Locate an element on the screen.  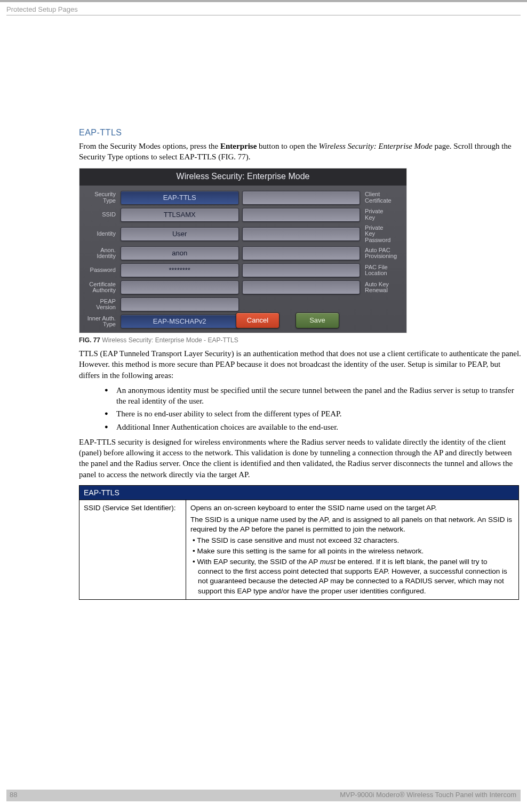
para-eap-ttls: EAP-TTLS security is designed for wirele… is located at coordinates (300, 459).